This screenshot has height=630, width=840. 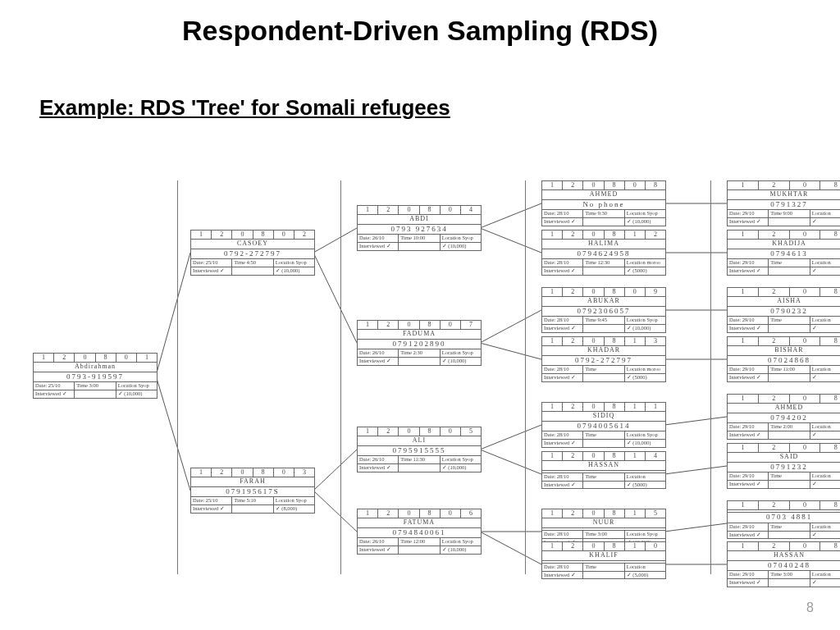 I want to click on tree-node: 1208KHADIJA0794613Date: 29/10Time Locati…, so click(x=783, y=253).